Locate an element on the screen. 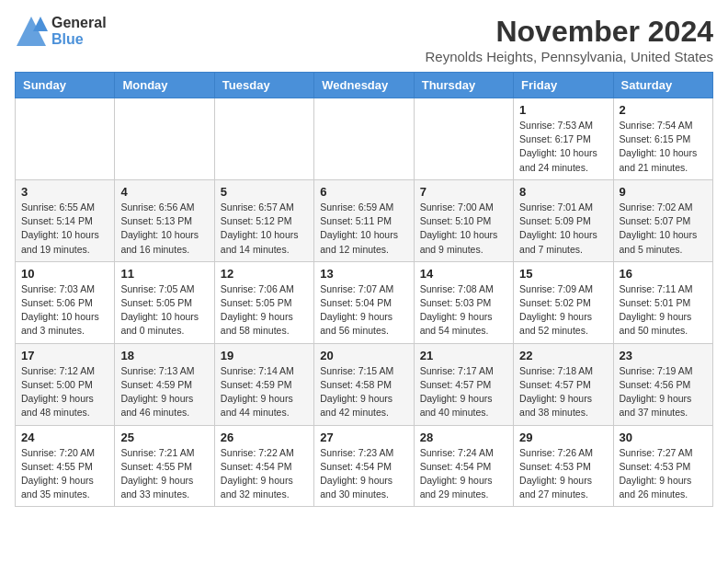  day-number: 25 is located at coordinates (164, 438).